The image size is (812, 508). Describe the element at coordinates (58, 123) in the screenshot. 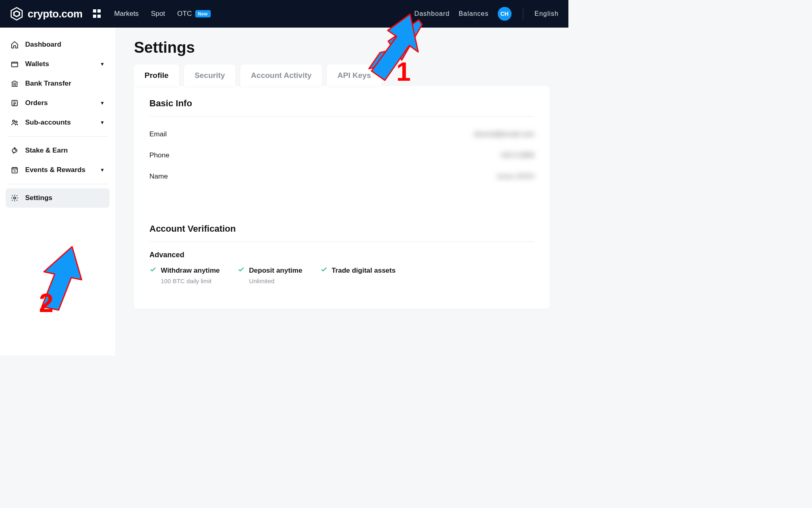

I see `sidebar-item-sub-accounts: Sub-accounts ▼` at that location.